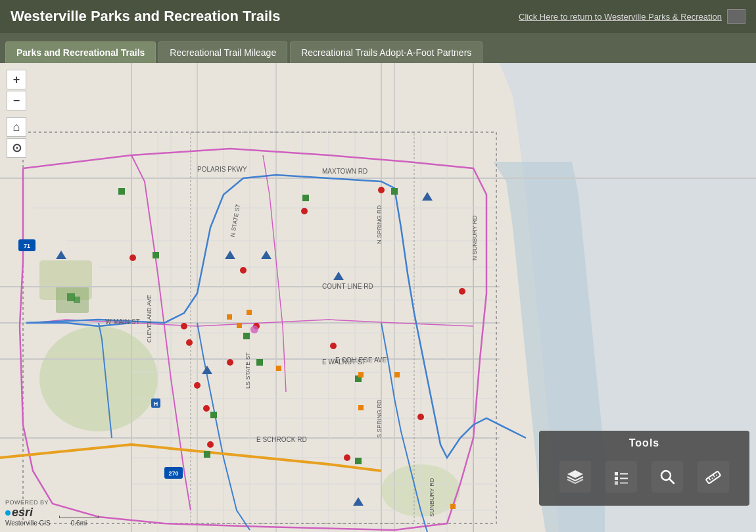 The image size is (756, 532). I want to click on svg-text: N SUNBURY RD, so click(475, 238).